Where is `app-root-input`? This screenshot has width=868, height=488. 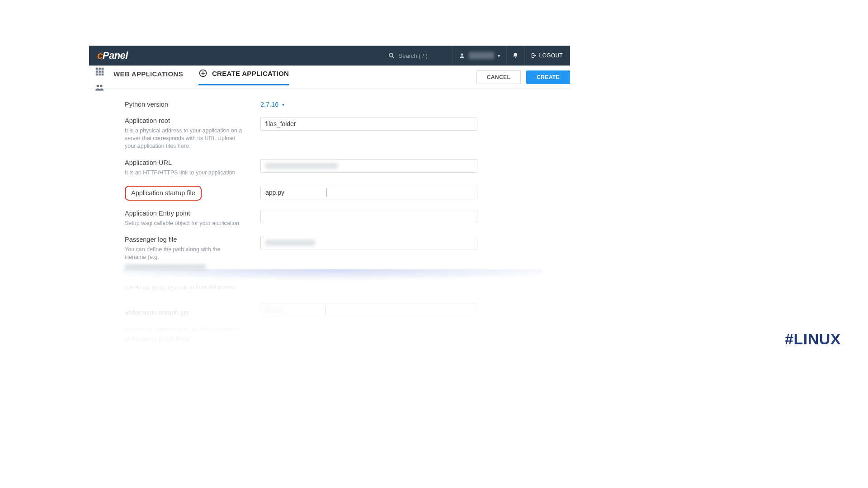
app-root-input is located at coordinates (369, 124).